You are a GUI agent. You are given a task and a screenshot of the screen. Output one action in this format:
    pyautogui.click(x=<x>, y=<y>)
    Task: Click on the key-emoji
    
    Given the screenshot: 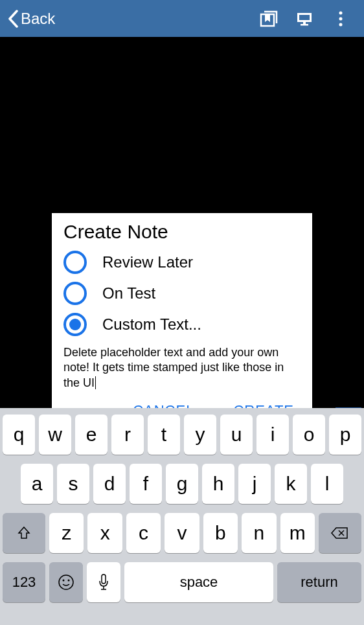 What is the action you would take?
    pyautogui.click(x=66, y=582)
    